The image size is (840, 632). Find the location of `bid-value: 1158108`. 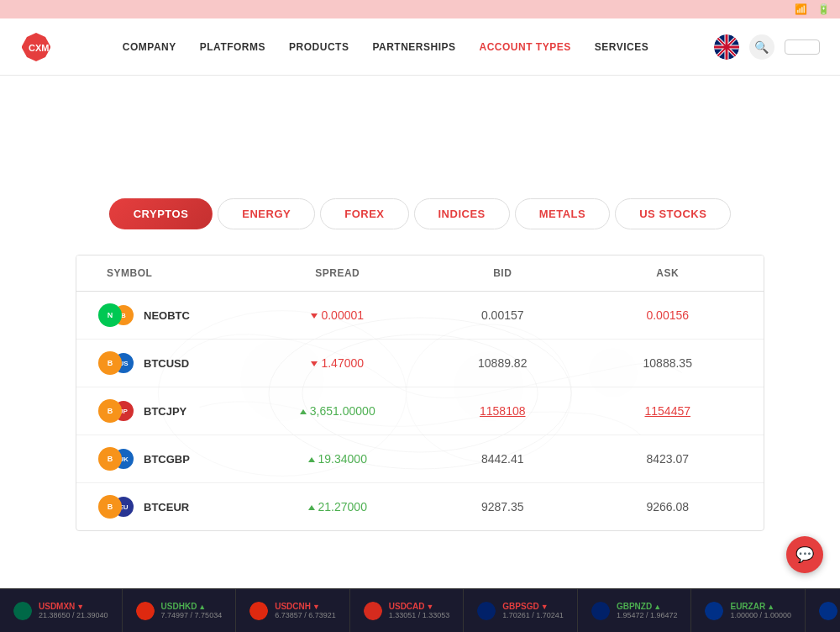

bid-value: 1158108 is located at coordinates (502, 411).